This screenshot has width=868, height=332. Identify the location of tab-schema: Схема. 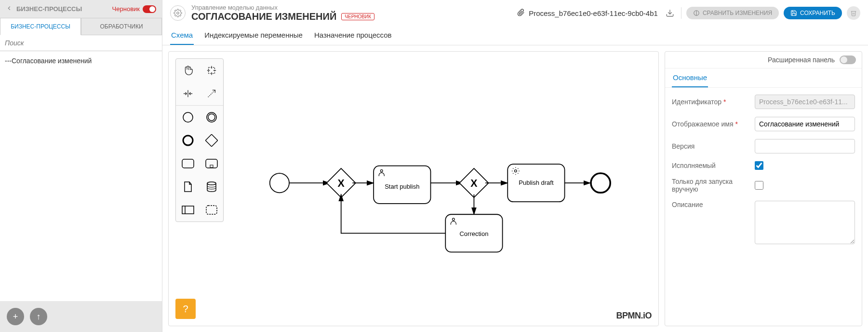
(182, 36).